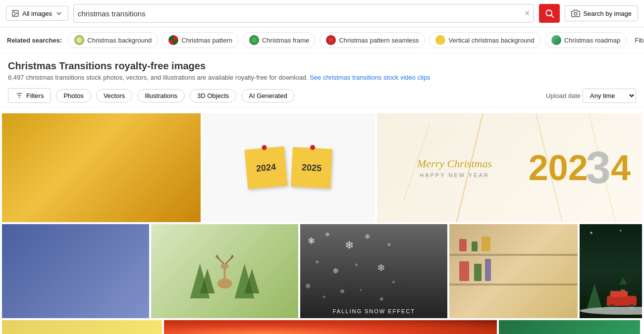  I want to click on search-input, so click(301, 14).